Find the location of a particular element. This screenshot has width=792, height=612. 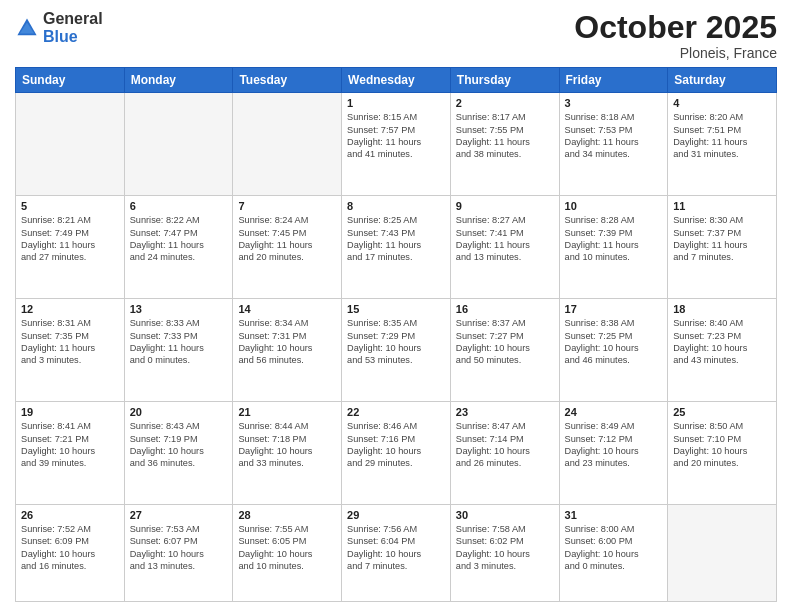

day-number: 31 is located at coordinates (614, 515).